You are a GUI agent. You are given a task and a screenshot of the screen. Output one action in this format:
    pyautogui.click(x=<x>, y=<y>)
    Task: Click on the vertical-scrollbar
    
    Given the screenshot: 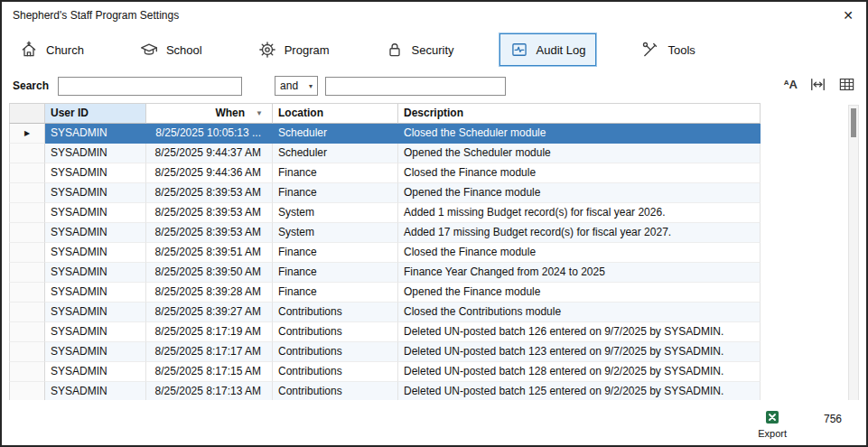 What is the action you would take?
    pyautogui.click(x=854, y=254)
    